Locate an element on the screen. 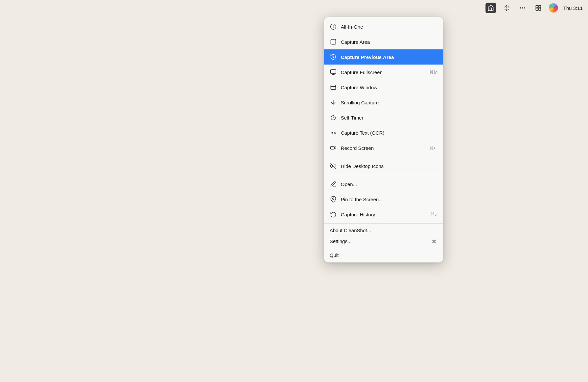 The width and height of the screenshot is (588, 382). menu-item-capture-fullscreen: Capture Fullscreen ⌘M is located at coordinates (384, 72).